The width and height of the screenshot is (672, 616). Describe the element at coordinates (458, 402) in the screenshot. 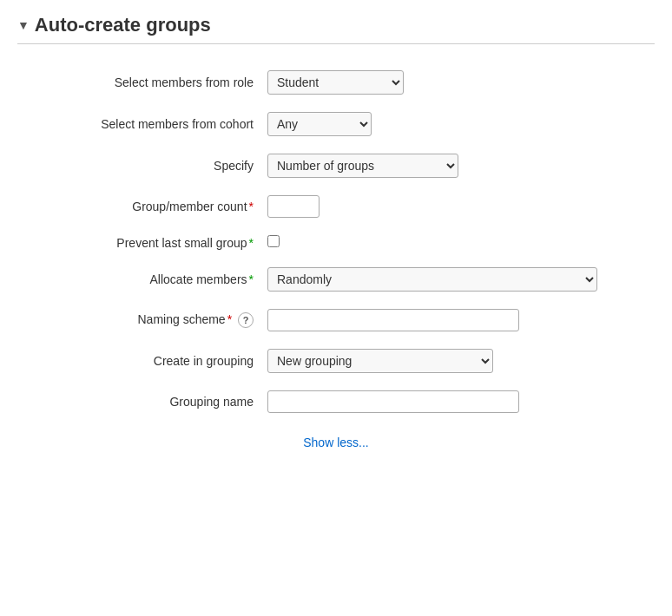

I see `control-grouping-name` at that location.